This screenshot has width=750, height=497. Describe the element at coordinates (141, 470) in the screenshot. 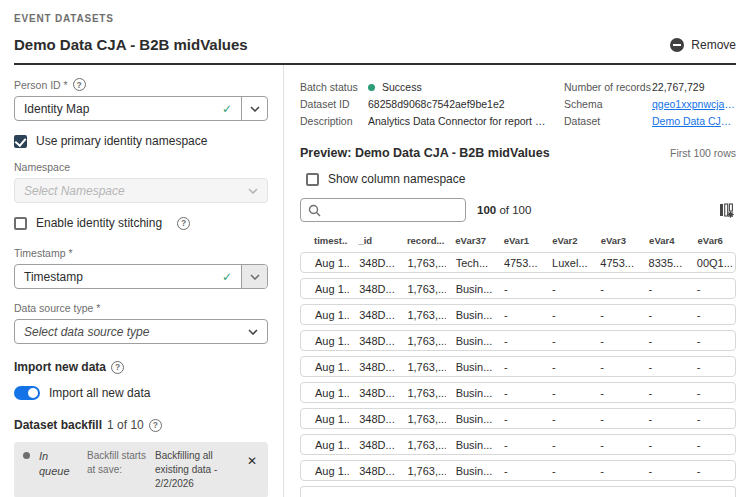

I see `backfill-status-card: In queue Backfill starts at save: Backfi…` at that location.